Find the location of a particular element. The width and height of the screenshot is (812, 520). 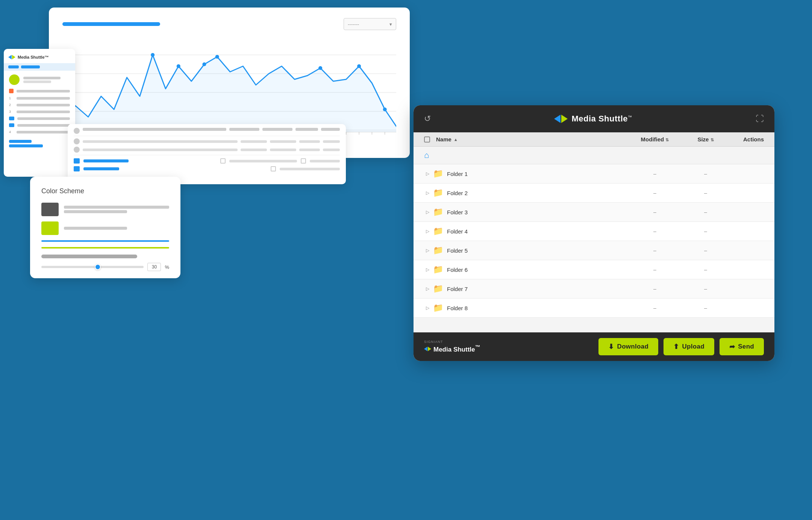

folder-name: Folder 7 is located at coordinates (536, 289).